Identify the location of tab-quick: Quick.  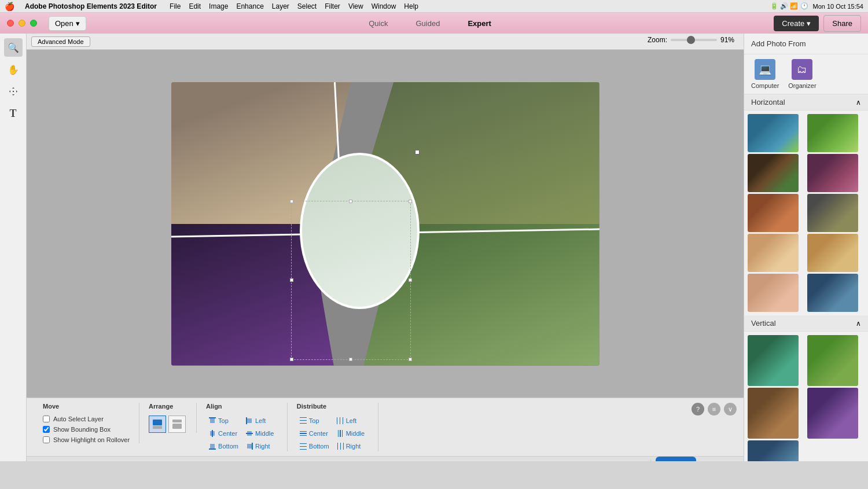
(378, 23).